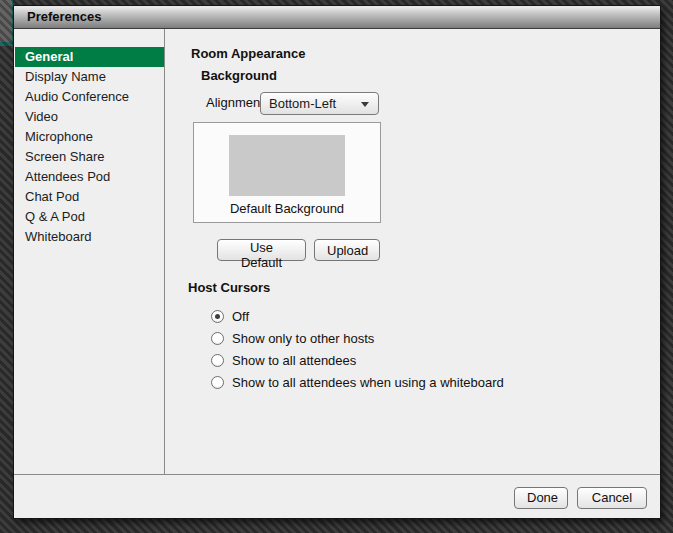 Image resolution: width=673 pixels, height=533 pixels. What do you see at coordinates (320, 104) in the screenshot?
I see `alignment-dropdown: Bottom-Left` at bounding box center [320, 104].